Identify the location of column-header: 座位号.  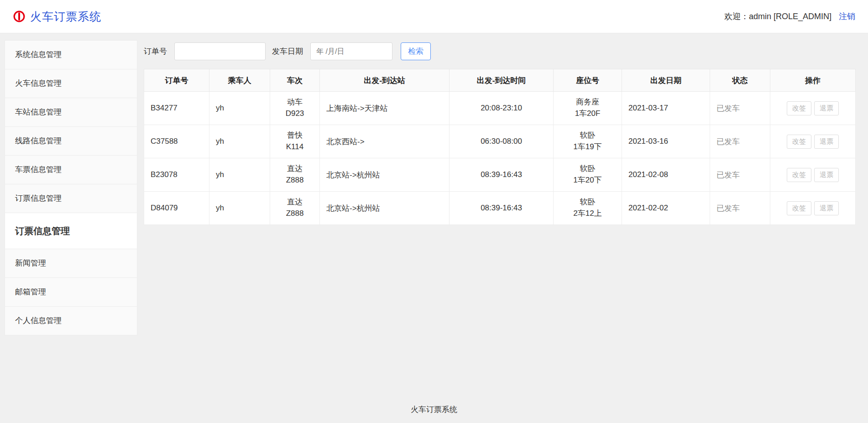
(588, 80).